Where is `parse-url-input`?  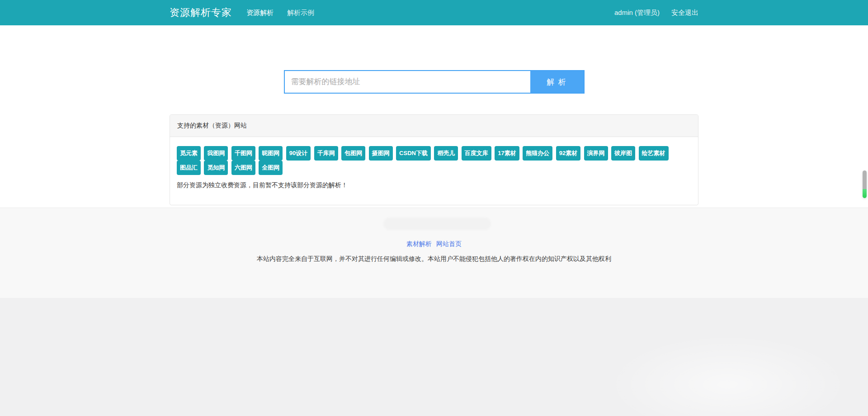 parse-url-input is located at coordinates (408, 82).